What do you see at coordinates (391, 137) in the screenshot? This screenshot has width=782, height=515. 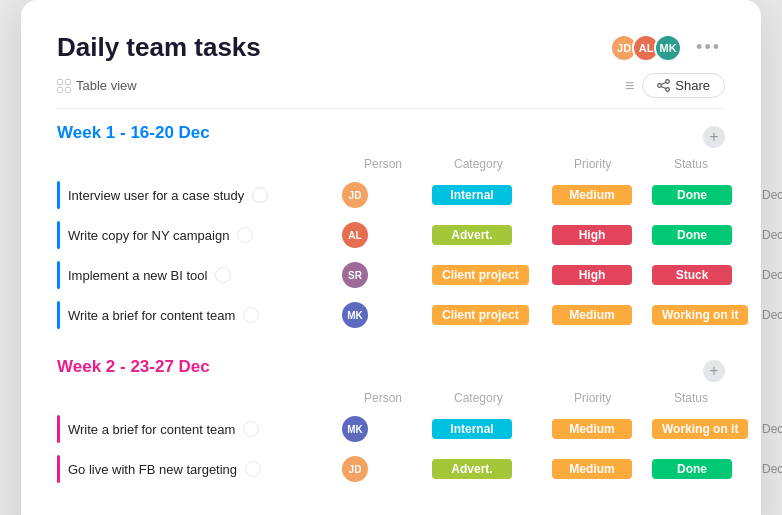 I see `week1-title-row: Week 1 - 16-20 Dec +` at bounding box center [391, 137].